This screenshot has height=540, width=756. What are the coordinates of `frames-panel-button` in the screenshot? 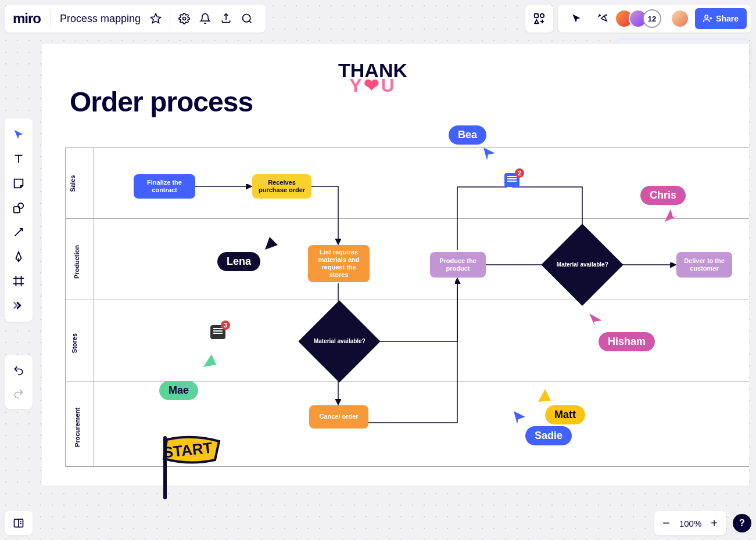 It's located at (19, 523).